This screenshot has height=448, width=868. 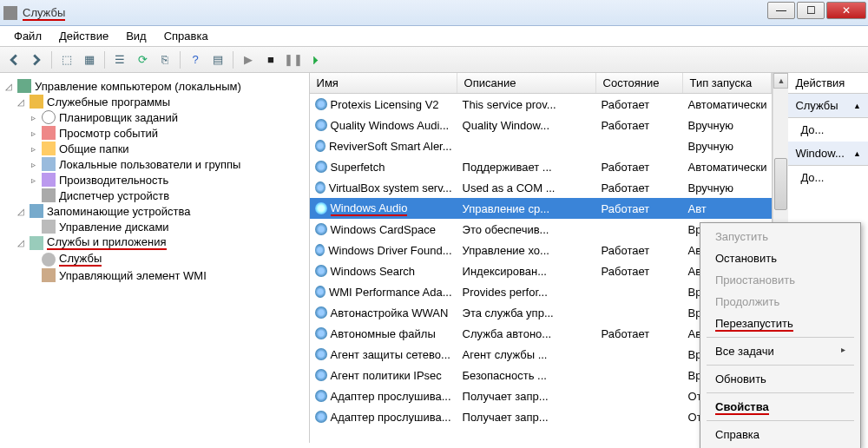 I want to click on up-button: ⬚, so click(x=67, y=60).